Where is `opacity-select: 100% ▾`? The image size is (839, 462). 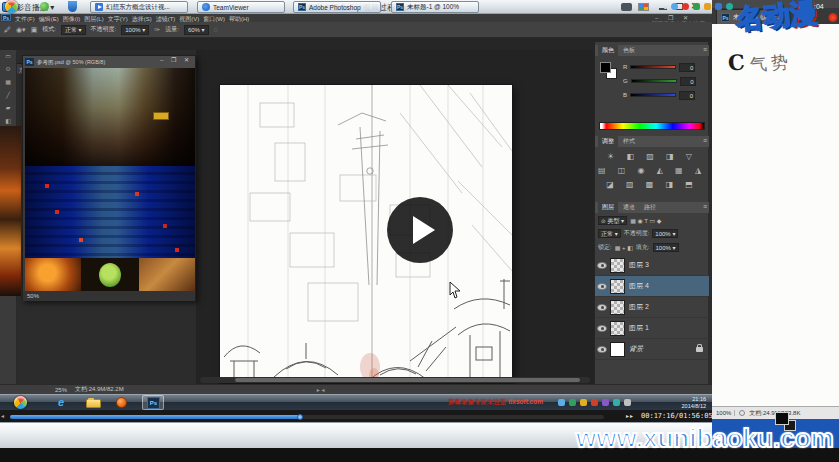
opacity-select: 100% ▾ is located at coordinates (135, 30).